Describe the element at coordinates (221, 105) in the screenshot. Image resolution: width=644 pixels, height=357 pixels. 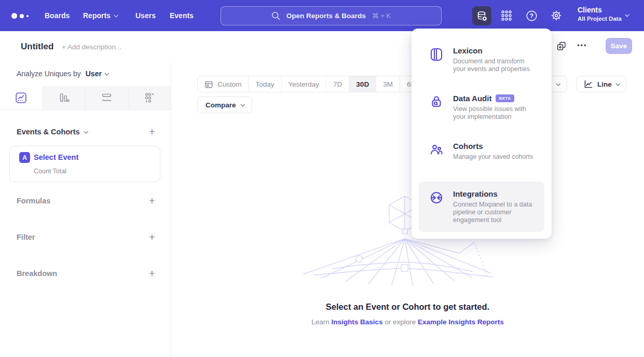
I see `compare-label: Compare` at that location.